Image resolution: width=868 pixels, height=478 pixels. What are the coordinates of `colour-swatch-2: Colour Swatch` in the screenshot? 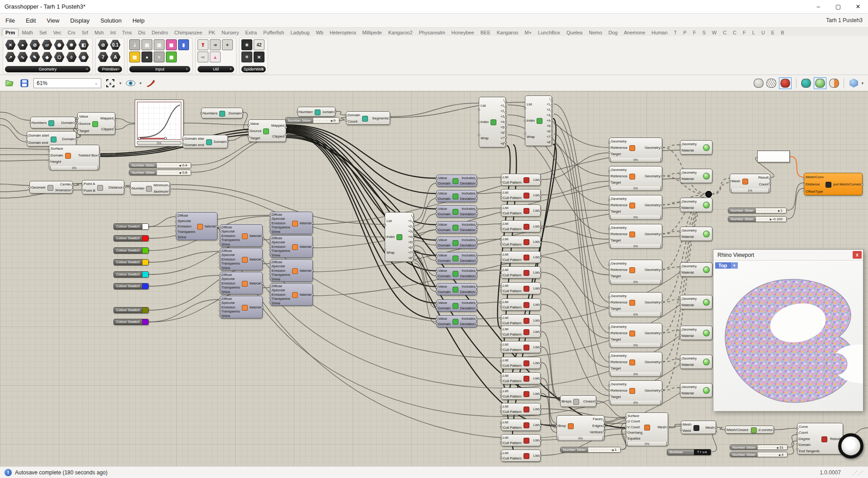 It's located at (131, 238).